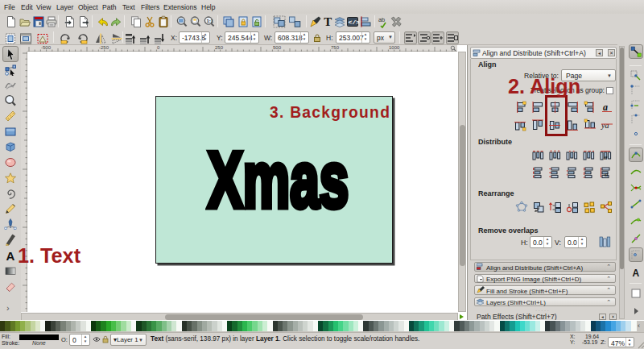 Image resolution: width=644 pixels, height=349 pixels. I want to click on svg-text: 1:1, so click(209, 21).